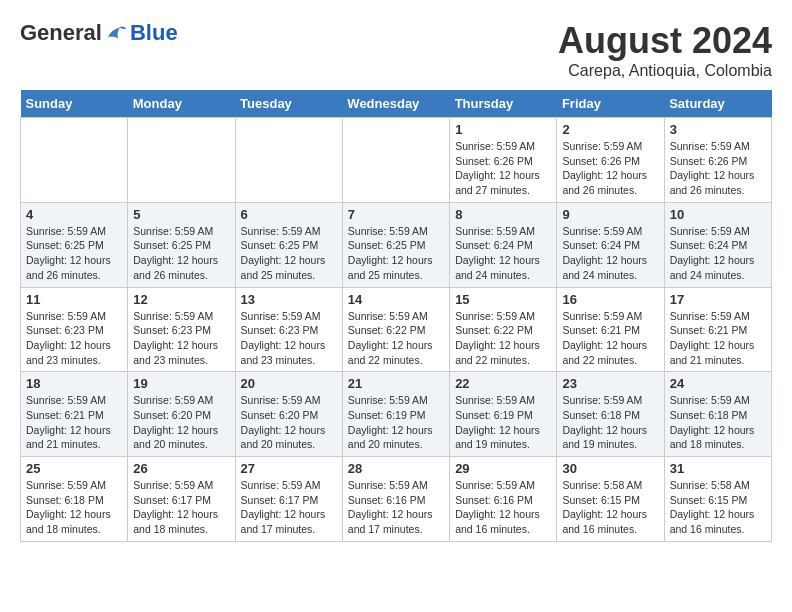 This screenshot has width=792, height=612. What do you see at coordinates (396, 244) in the screenshot?
I see `day-cell: 7Sunrise: 5:59 AMSunset: 6:25 PMDaylight…` at bounding box center [396, 244].